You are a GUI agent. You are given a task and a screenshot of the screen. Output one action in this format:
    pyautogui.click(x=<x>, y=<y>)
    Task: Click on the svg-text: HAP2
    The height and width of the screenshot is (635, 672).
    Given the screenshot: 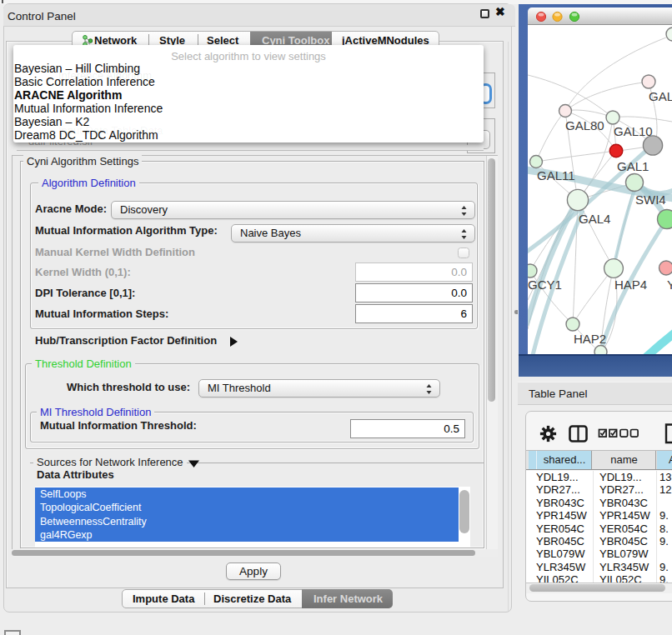 What is the action you would take?
    pyautogui.click(x=590, y=338)
    